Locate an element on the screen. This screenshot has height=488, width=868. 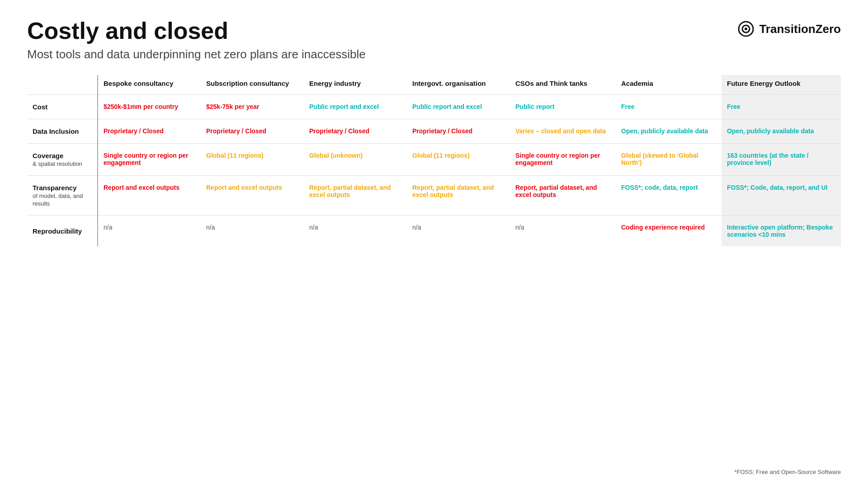
cell-academia: FOSS*; code, data, report is located at coordinates (669, 196).